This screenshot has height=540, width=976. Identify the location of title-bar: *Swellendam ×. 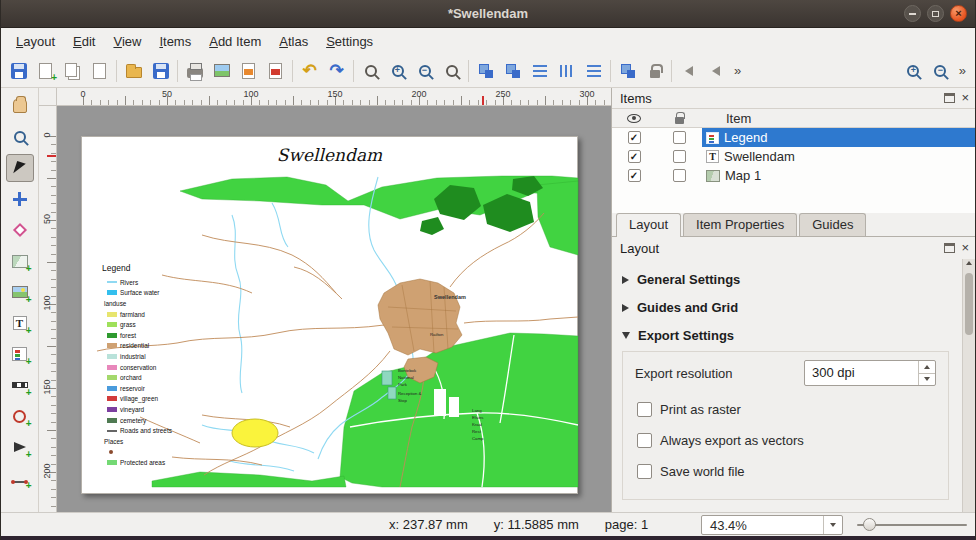
(488, 14).